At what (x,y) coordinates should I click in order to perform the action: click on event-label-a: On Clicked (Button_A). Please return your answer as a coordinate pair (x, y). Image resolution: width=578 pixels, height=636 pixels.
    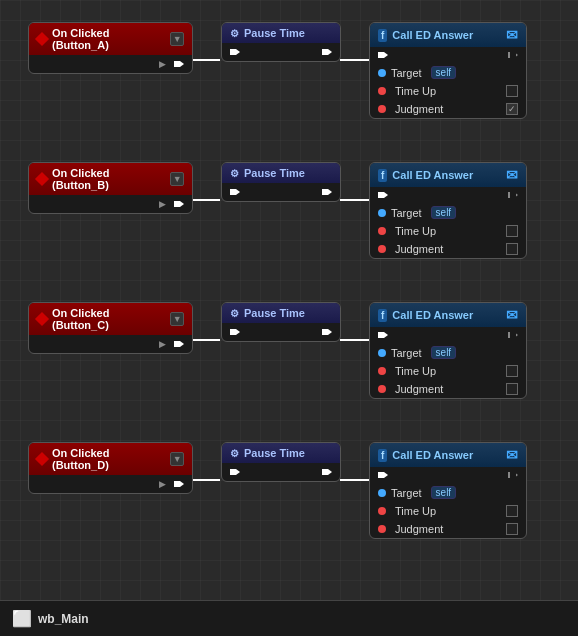
    Looking at the image, I should click on (108, 39).